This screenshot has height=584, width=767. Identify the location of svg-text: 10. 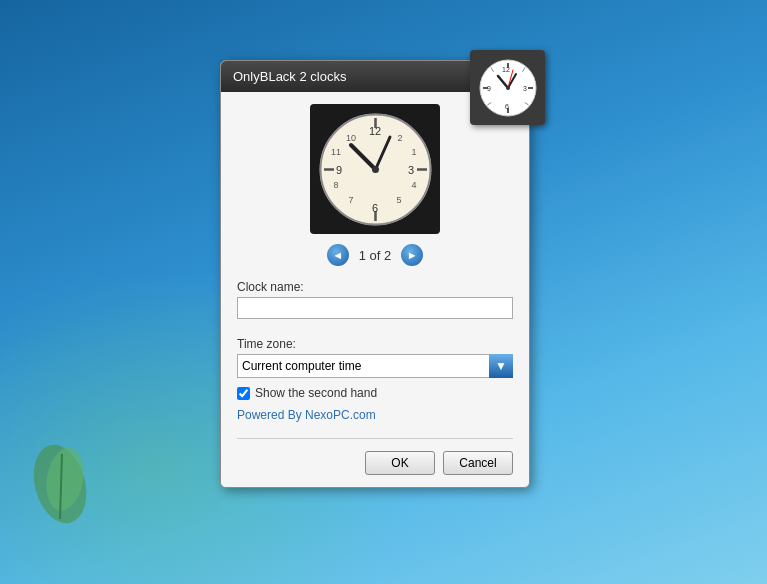
(350, 138).